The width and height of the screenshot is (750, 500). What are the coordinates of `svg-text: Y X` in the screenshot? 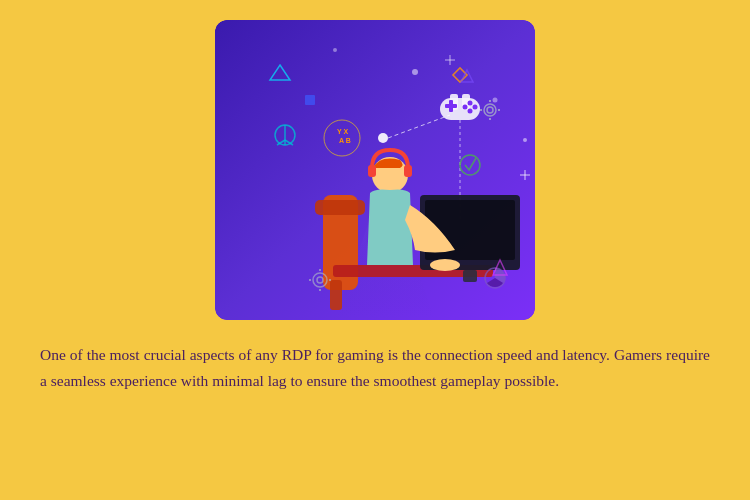 It's located at (342, 132).